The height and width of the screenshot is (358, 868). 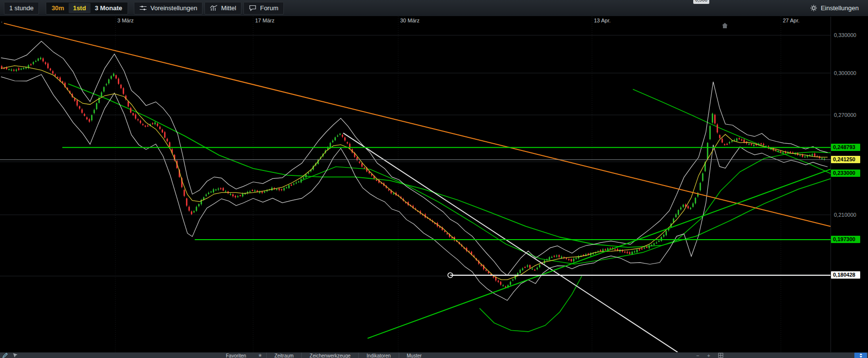 I want to click on axis-price-label: 0,270000, so click(x=845, y=115).